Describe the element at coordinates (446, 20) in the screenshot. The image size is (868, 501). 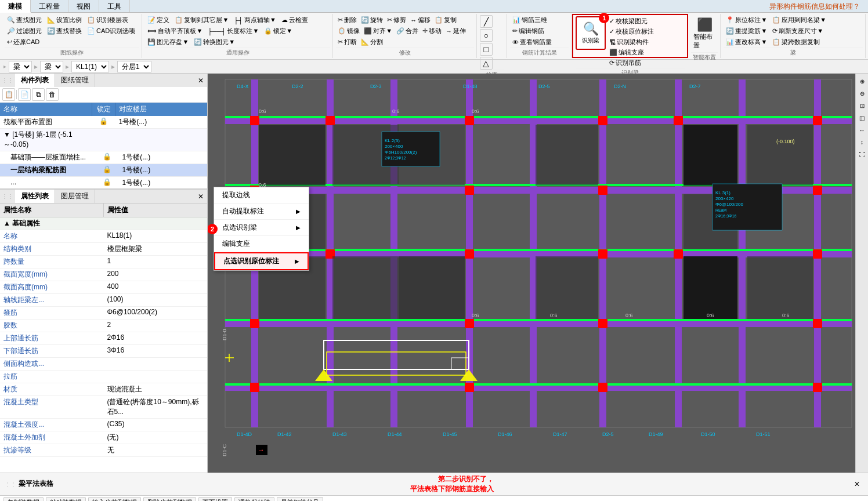
I see `btn-copy: 📋复制` at that location.